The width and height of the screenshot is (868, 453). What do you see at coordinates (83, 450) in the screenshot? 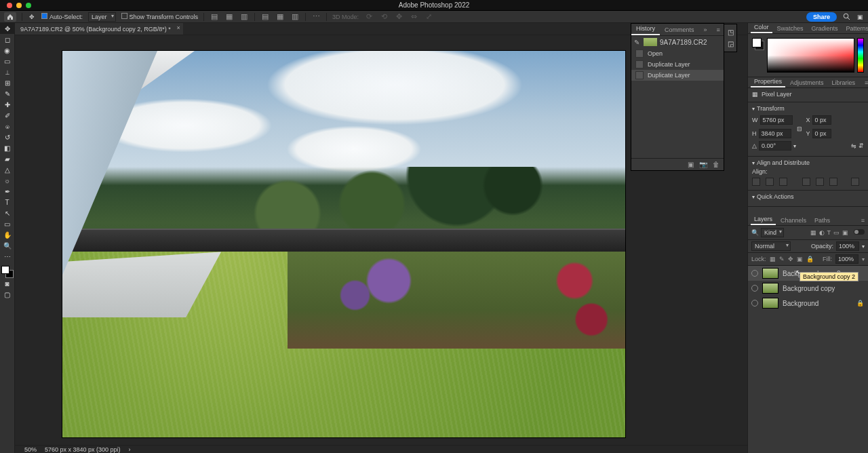
I see `doc-dimensions: 5760 px x 3840 px (300 ppi)` at bounding box center [83, 450].